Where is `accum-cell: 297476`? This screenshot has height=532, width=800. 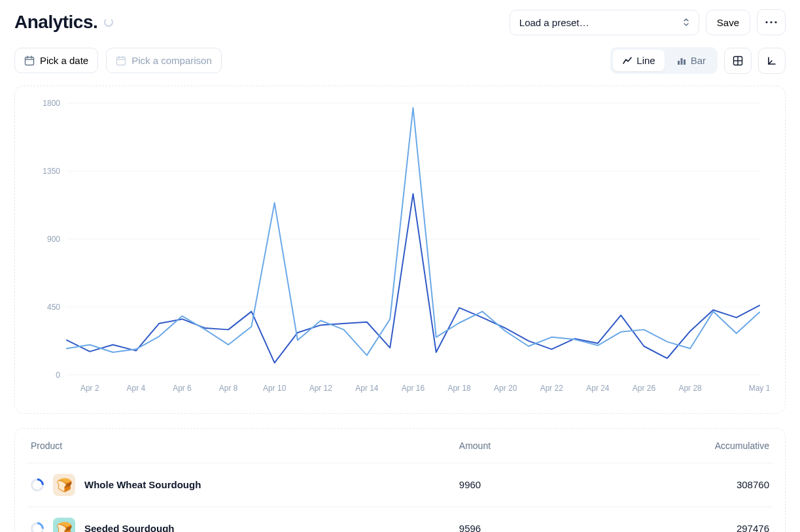 accum-cell: 297476 is located at coordinates (695, 527).